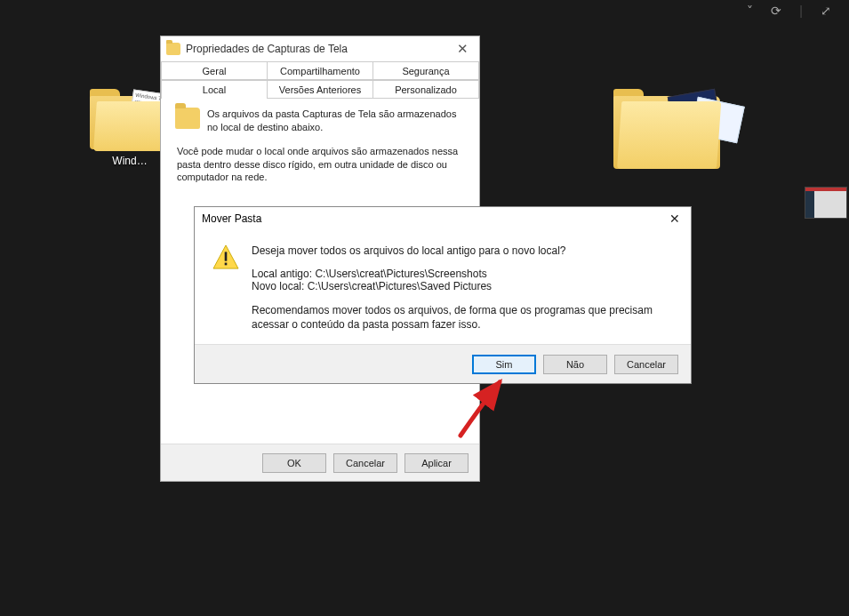 This screenshot has height=616, width=849. What do you see at coordinates (776, 11) in the screenshot?
I see `refresh-icon: ⟳` at bounding box center [776, 11].